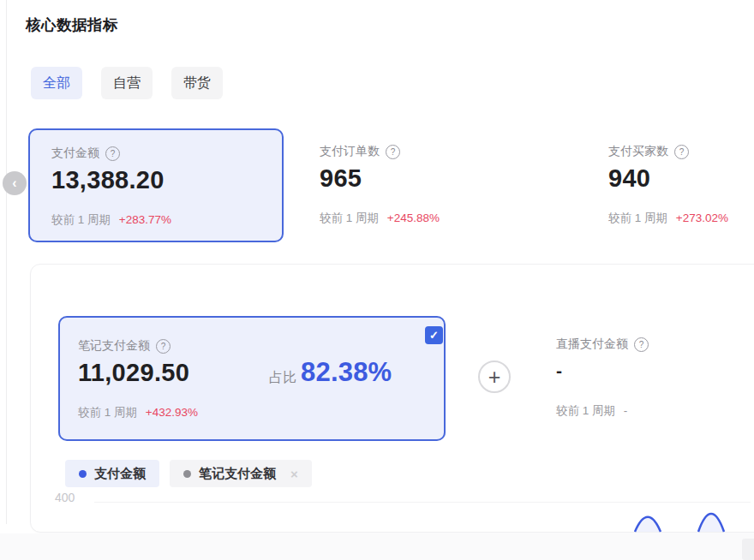 This screenshot has height=560, width=754. I want to click on tab-self-operated: 自营, so click(127, 83).